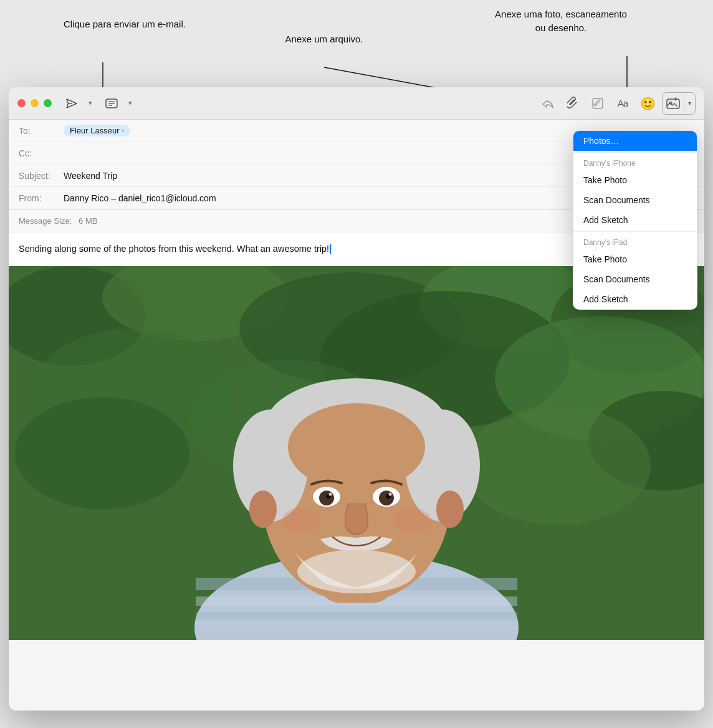  I want to click on to-label: To:, so click(41, 131).